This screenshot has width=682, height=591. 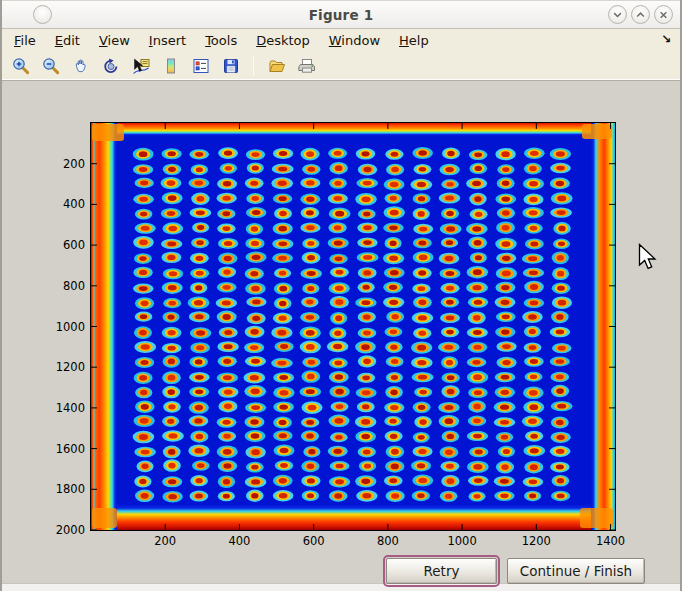 What do you see at coordinates (140, 66) in the screenshot?
I see `data-cursor-button` at bounding box center [140, 66].